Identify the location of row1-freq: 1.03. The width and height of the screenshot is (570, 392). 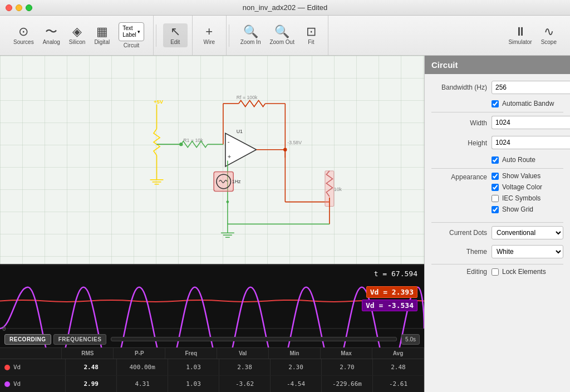
(194, 367).